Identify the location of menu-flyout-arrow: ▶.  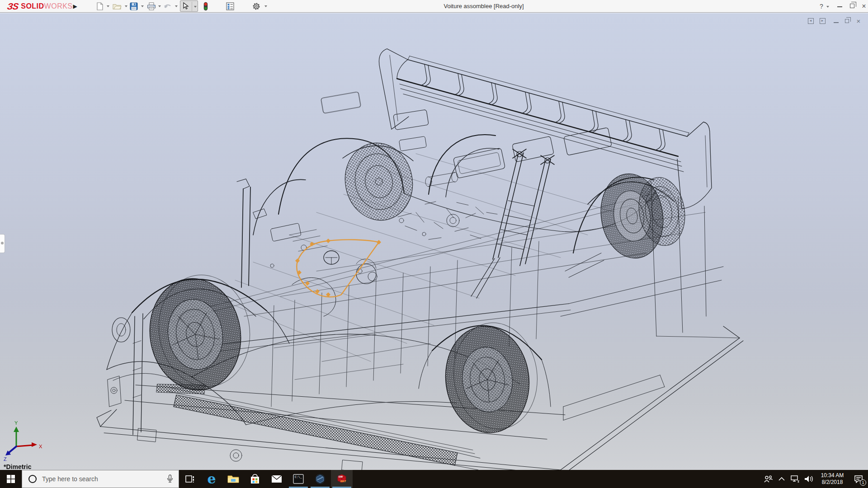
(75, 6).